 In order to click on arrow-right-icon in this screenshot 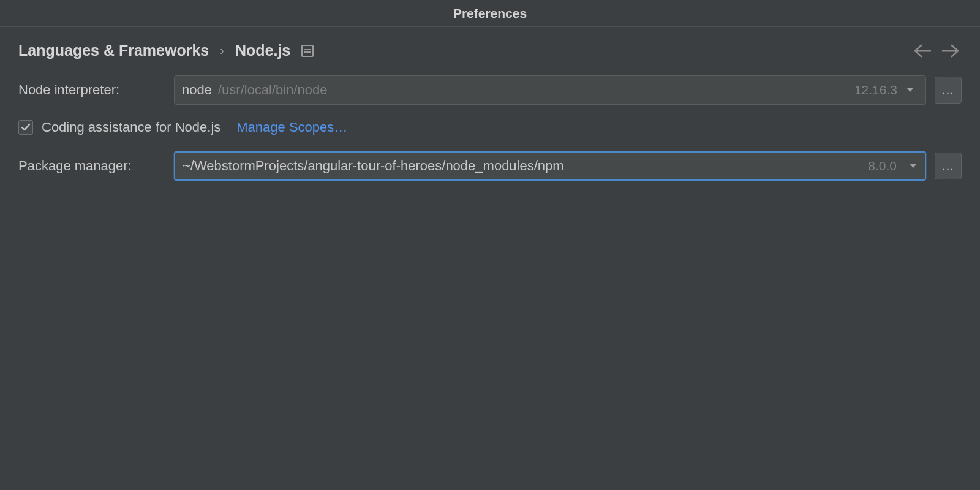, I will do `click(951, 51)`.